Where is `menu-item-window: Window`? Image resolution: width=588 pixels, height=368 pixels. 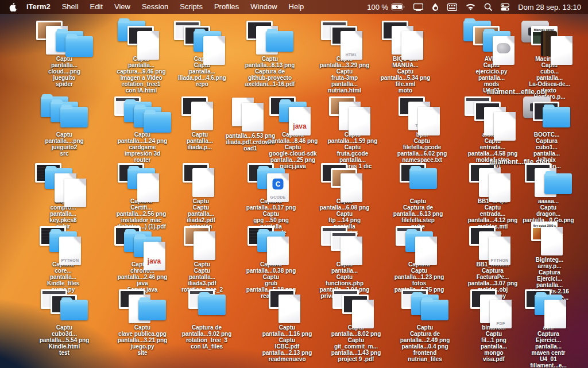 menu-item-window: Window is located at coordinates (264, 7).